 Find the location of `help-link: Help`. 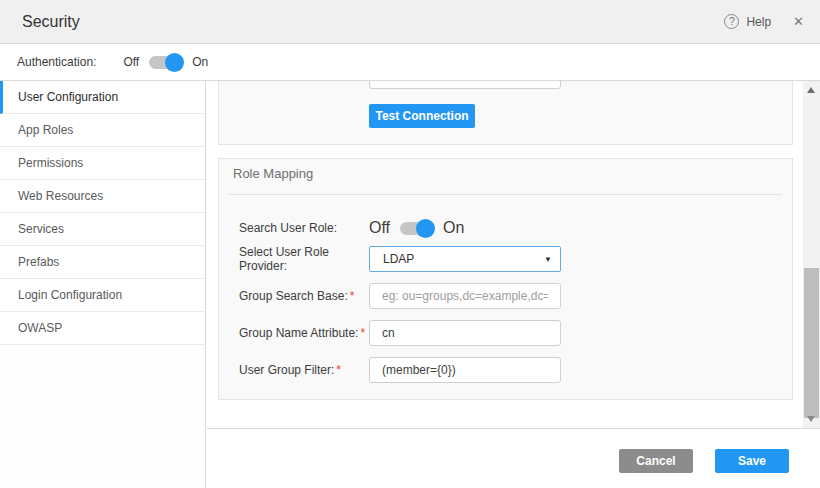

help-link: Help is located at coordinates (758, 22).